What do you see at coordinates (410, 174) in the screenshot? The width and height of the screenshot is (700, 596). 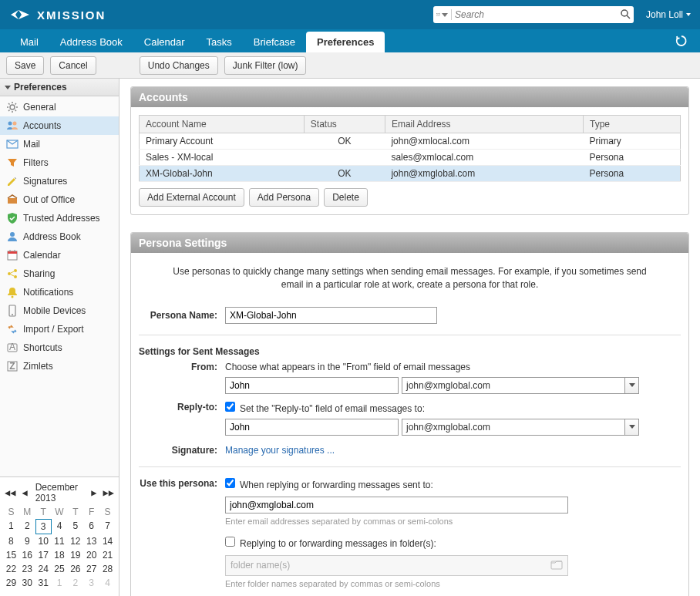 I see `table-row: XM-Global-JohnOKjohn@xmglobal.comPersona` at bounding box center [410, 174].